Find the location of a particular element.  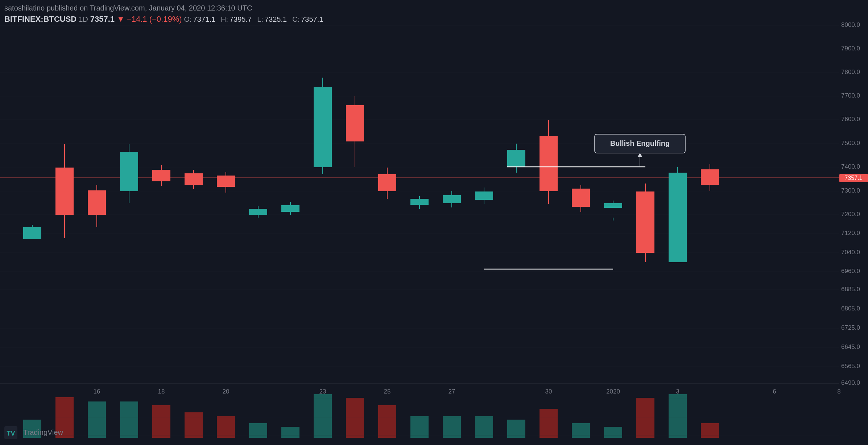

svg-text: TradingView is located at coordinates (44, 432).